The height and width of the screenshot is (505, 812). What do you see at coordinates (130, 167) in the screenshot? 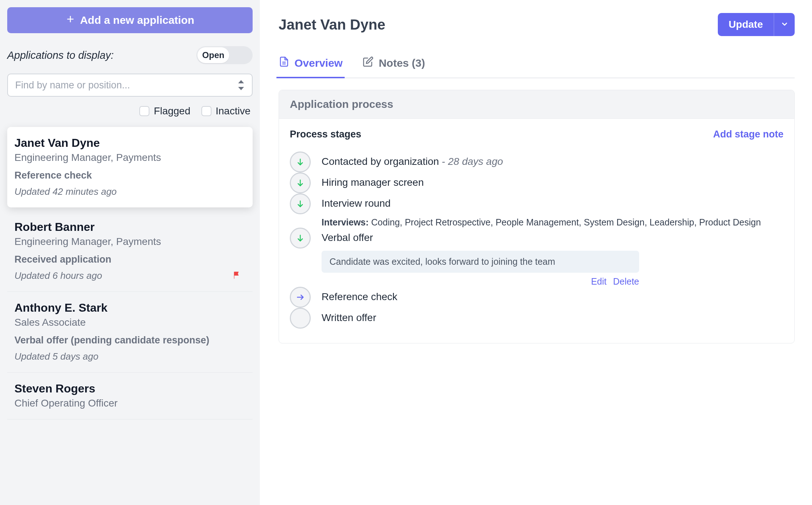
I see `application-card: Janet Van DyneEngineering Manager, Payme…` at bounding box center [130, 167].